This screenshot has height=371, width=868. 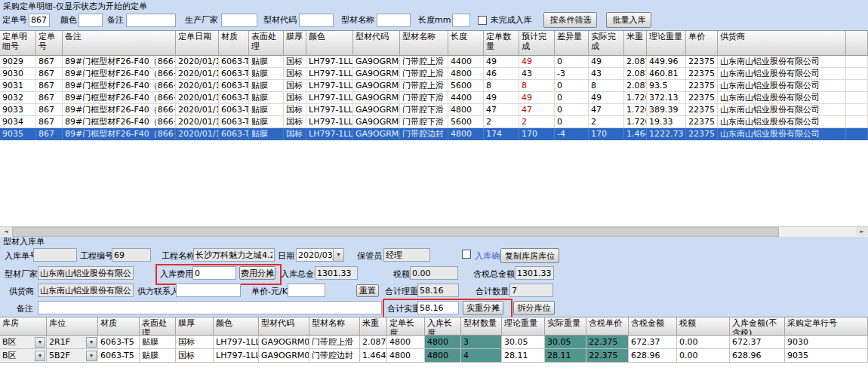 What do you see at coordinates (524, 342) in the screenshot?
I see `cell-theory_weight: 30.05` at bounding box center [524, 342].